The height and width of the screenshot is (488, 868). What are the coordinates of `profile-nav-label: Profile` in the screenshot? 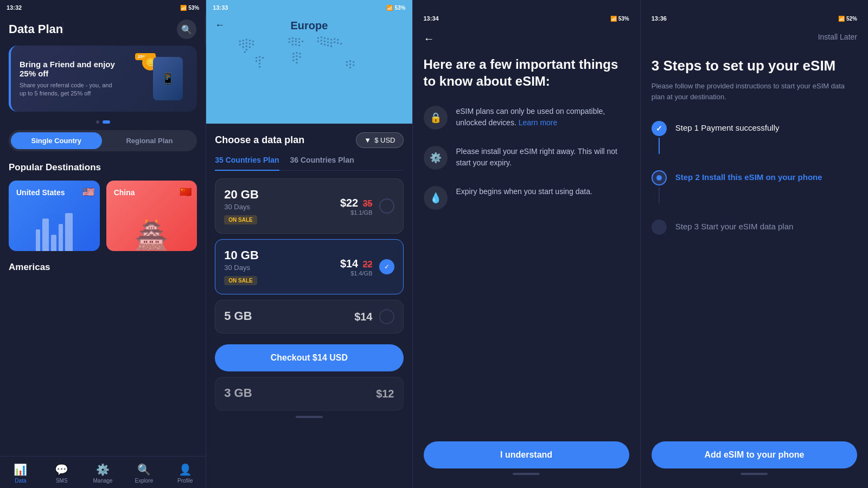 It's located at (185, 480).